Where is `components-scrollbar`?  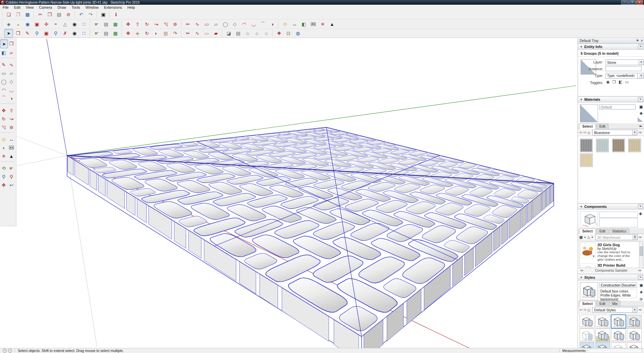 components-scrollbar is located at coordinates (641, 255).